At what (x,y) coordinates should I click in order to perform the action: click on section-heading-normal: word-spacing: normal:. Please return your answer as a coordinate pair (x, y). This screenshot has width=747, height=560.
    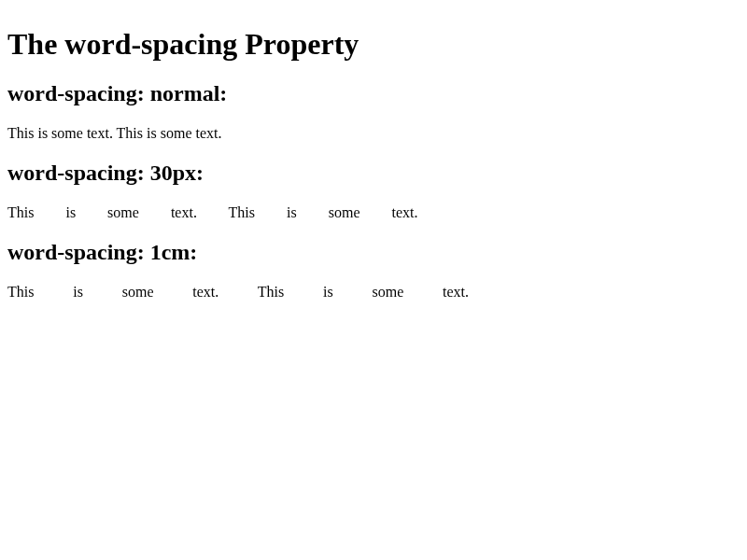
    Looking at the image, I should click on (374, 93).